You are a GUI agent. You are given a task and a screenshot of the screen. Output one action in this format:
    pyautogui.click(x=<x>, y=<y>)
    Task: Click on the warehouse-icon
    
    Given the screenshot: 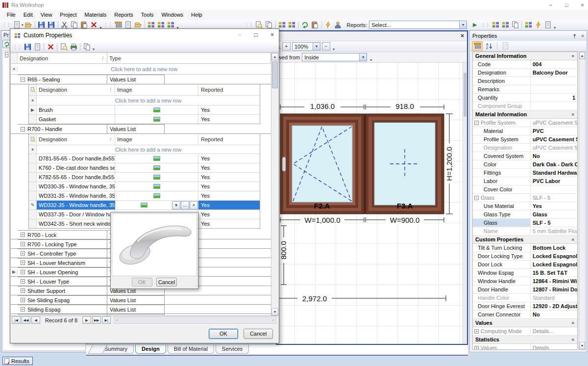 What is the action you would take?
    pyautogui.click(x=161, y=25)
    